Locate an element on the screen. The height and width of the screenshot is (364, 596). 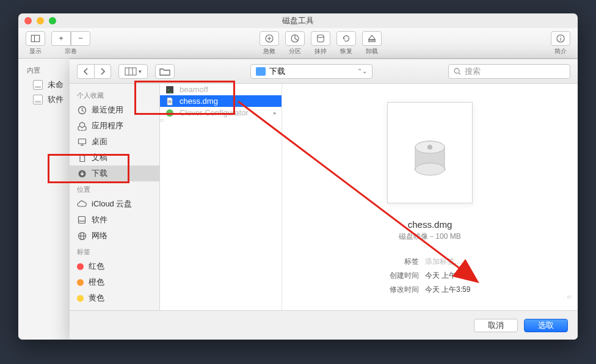
dmg-preview-icon is located at coordinates (430, 153).